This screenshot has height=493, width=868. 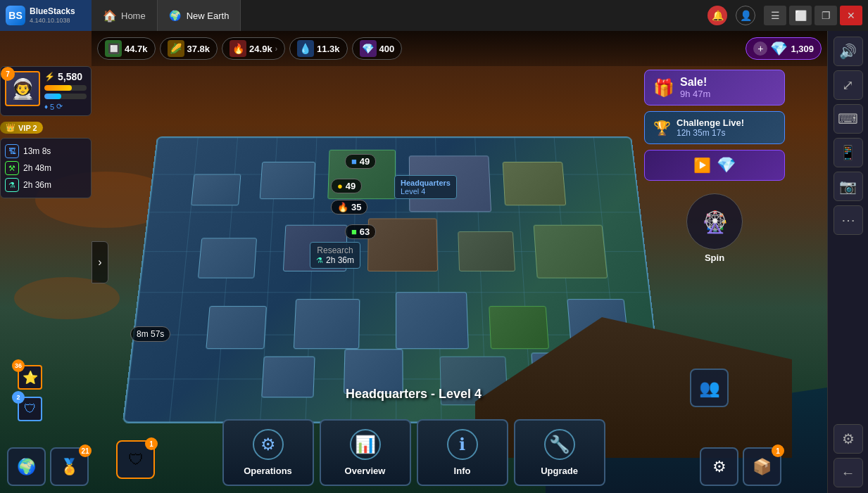 I want to click on resource-counter-food: ● 49, so click(x=346, y=186).